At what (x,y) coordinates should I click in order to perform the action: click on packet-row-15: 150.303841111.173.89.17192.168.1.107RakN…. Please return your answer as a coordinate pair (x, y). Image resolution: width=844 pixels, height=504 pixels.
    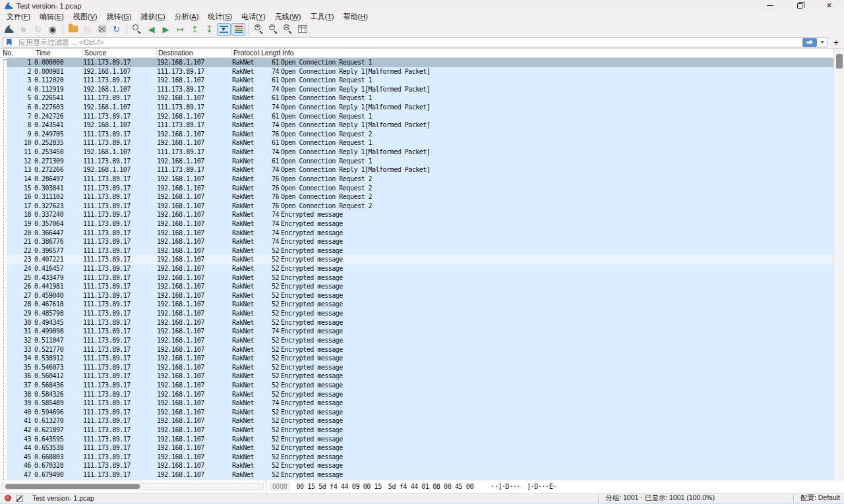
    Looking at the image, I should click on (417, 188).